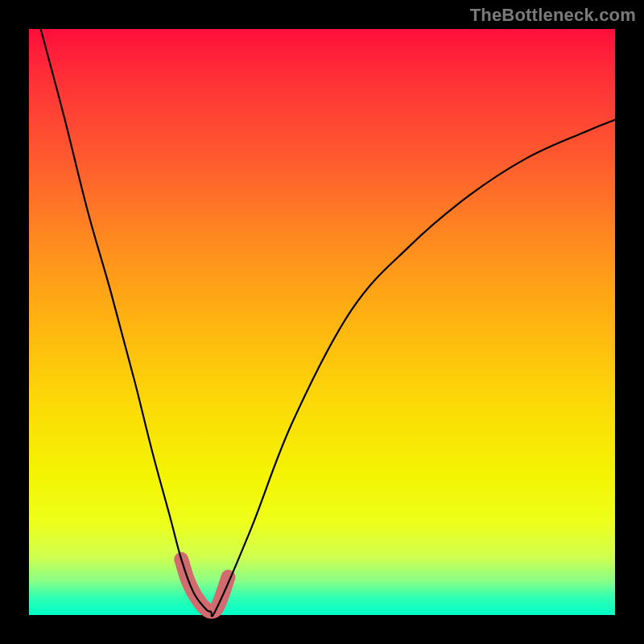 This screenshot has height=644, width=644. I want to click on watermark-text: TheBottleneck.com, so click(553, 15).